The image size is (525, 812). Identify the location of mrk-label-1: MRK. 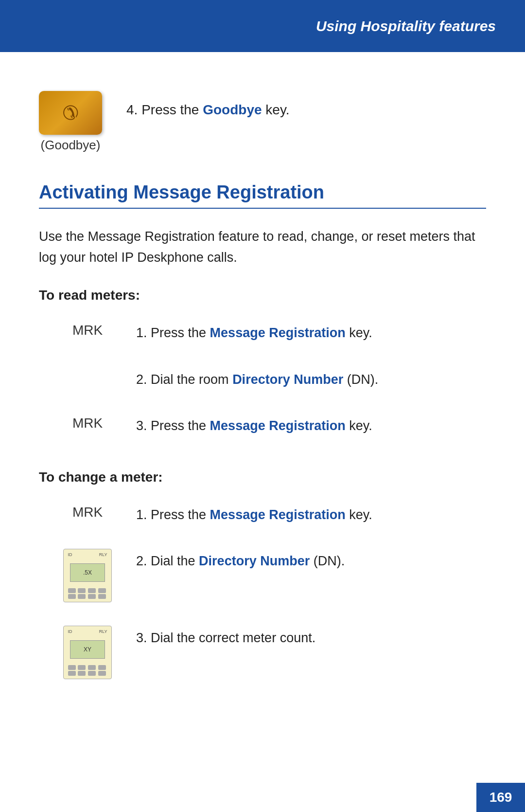
(88, 329).